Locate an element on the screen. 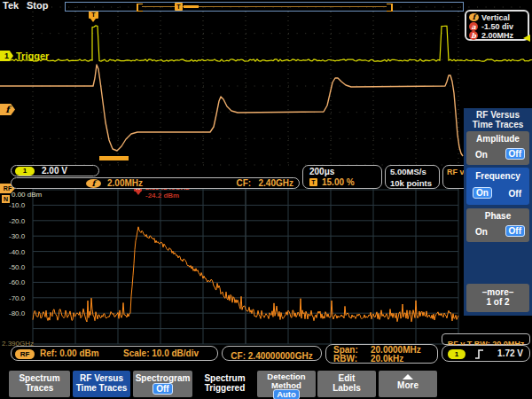 This screenshot has width=532, height=399. cf-short-value: CF: 2.40GHz is located at coordinates (265, 184).